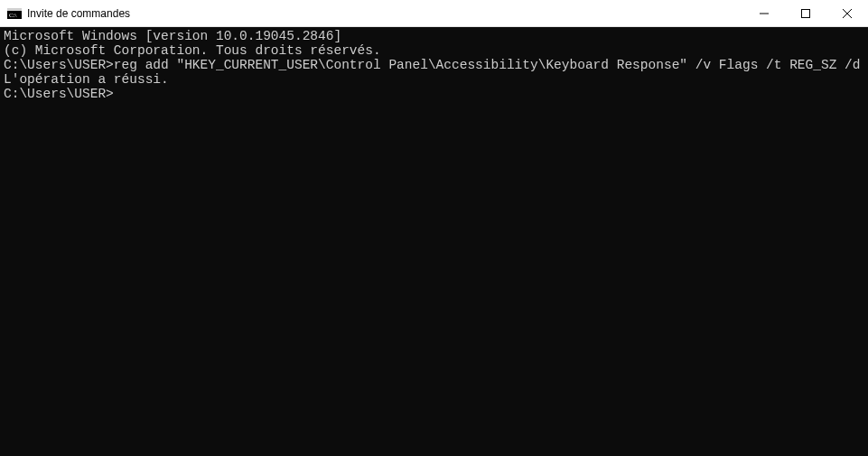 The height and width of the screenshot is (456, 868). Describe the element at coordinates (806, 14) in the screenshot. I see `maximize-button` at that location.